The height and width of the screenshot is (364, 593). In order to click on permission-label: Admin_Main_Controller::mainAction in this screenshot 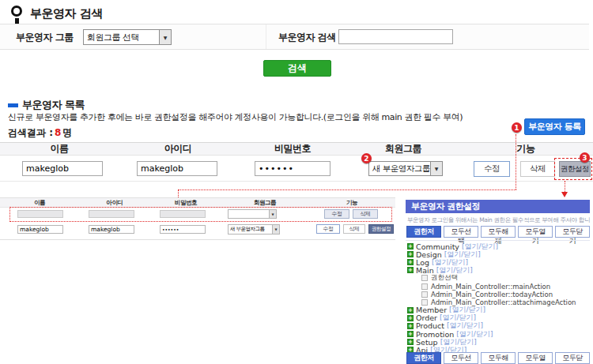, I will do `click(490, 287)`.